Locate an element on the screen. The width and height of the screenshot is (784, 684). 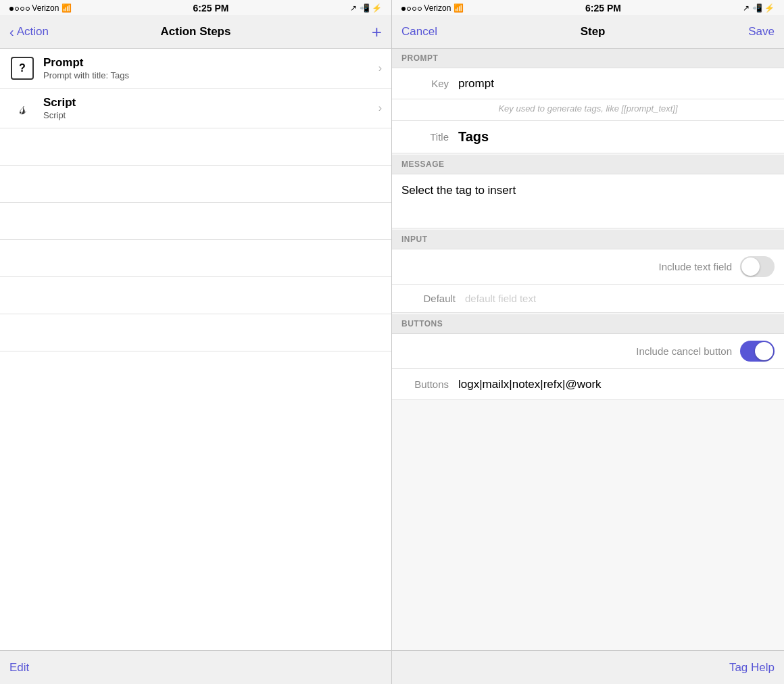
script-chevron-icon: › is located at coordinates (380, 108).